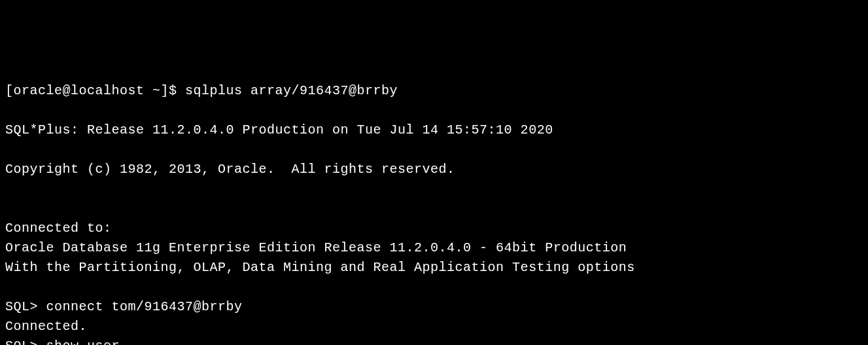  What do you see at coordinates (316, 247) in the screenshot?
I see `db-edition-line: Oracle Database 11g Enterprise Edition R…` at bounding box center [316, 247].